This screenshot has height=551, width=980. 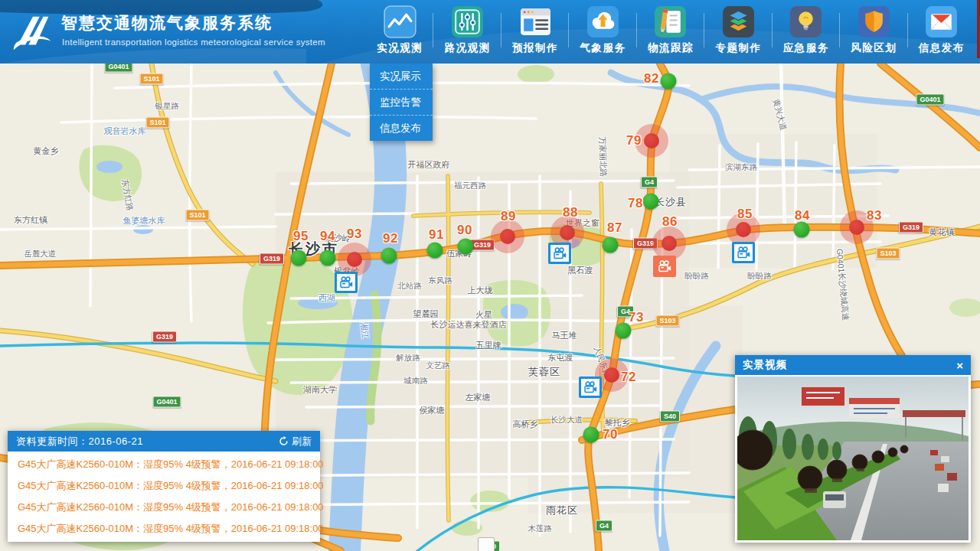 I want to click on video-panel-header: 实景视频 ×, so click(x=853, y=365).